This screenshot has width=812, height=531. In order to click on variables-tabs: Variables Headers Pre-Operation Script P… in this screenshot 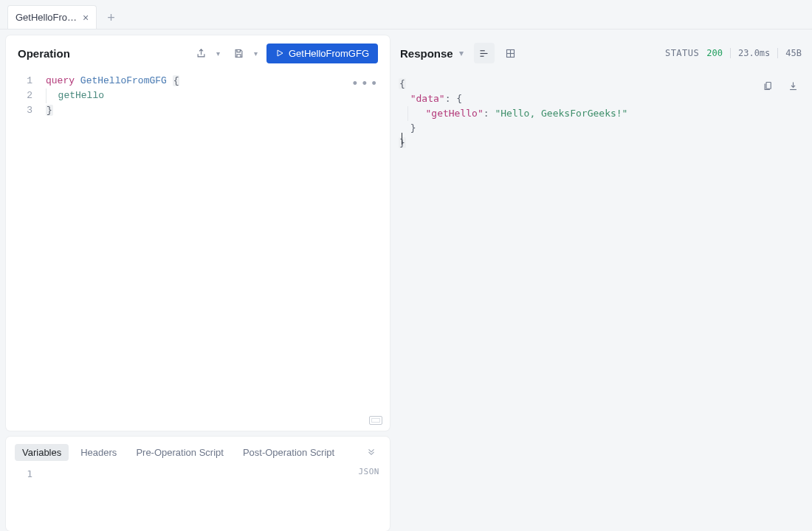, I will do `click(198, 451)`.